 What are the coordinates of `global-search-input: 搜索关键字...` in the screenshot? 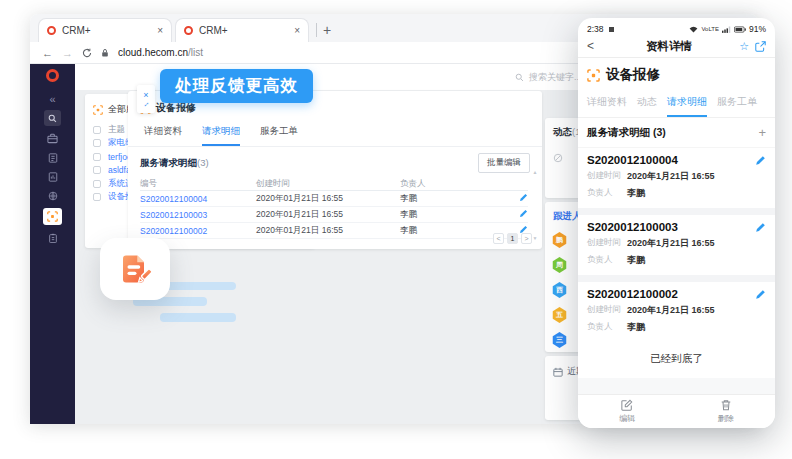 It's located at (548, 78).